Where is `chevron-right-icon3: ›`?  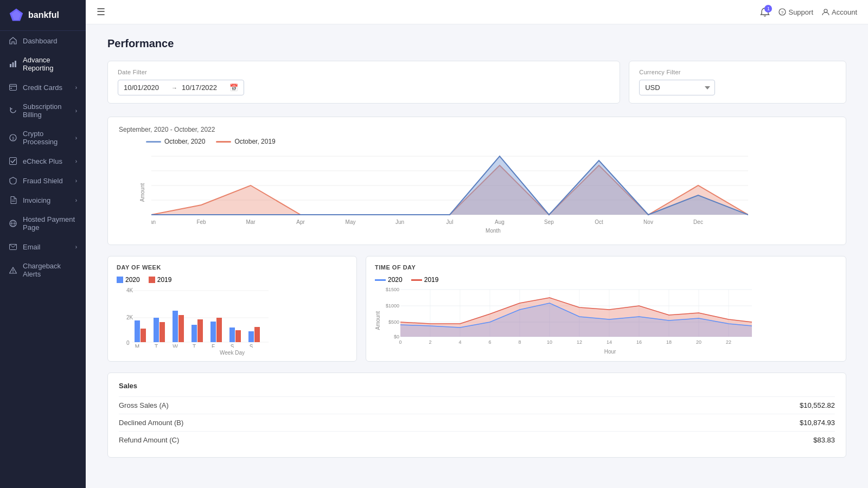
chevron-right-icon3: › is located at coordinates (76, 138).